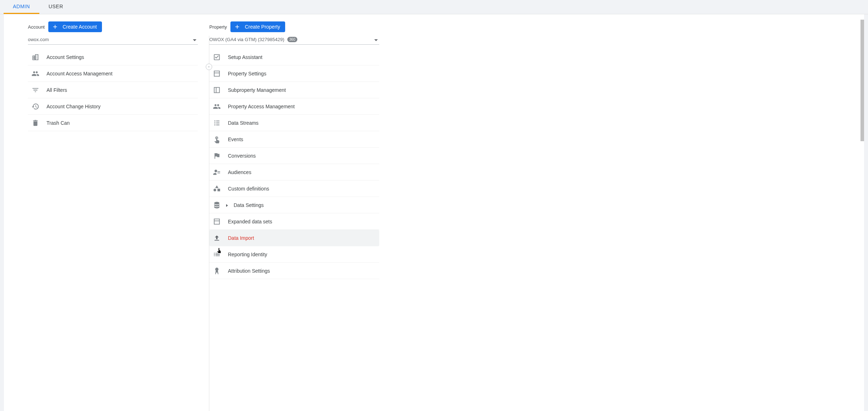 Image resolution: width=868 pixels, height=411 pixels. Describe the element at coordinates (235, 139) in the screenshot. I see `menu-item-label: Events` at that location.